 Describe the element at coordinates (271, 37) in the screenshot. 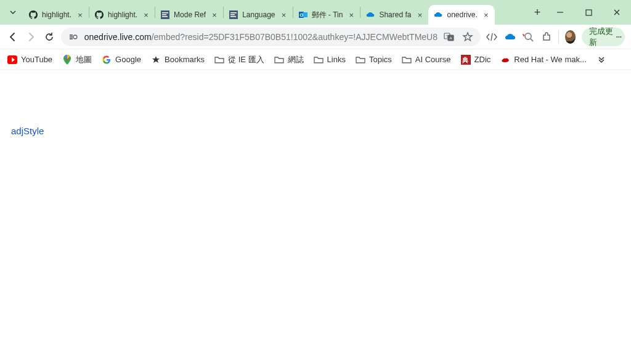

I see `address-bar: onedrive.live.com/embed?resid=25DF31F5B0…` at that location.